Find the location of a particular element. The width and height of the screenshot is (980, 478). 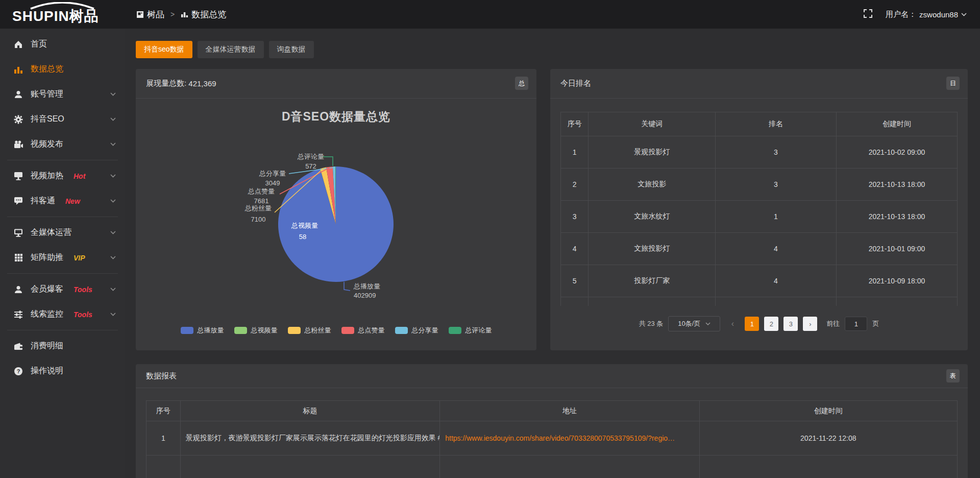

leader-line-plays is located at coordinates (347, 286).